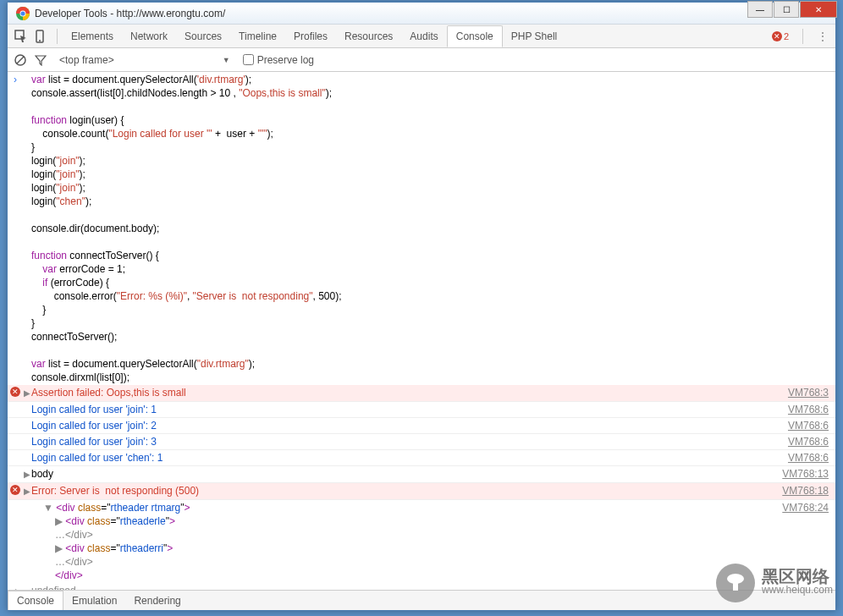 This screenshot has height=616, width=843. What do you see at coordinates (780, 36) in the screenshot?
I see `error-count-badge: ✕2` at bounding box center [780, 36].